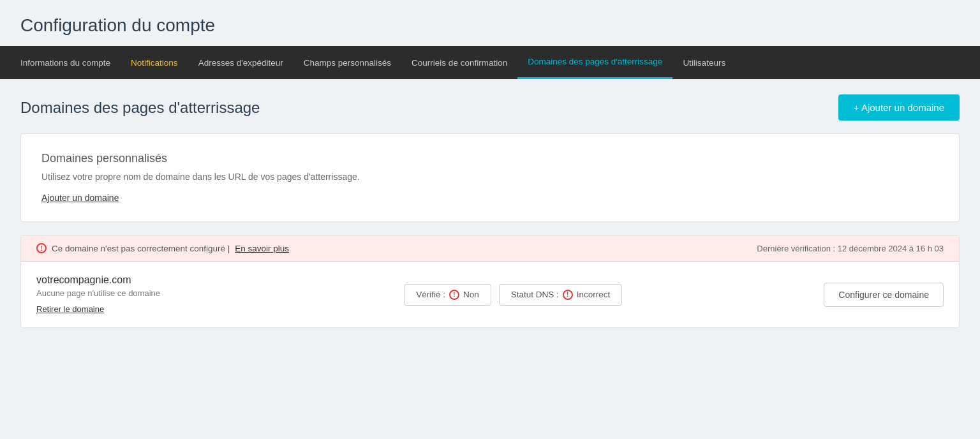 The height and width of the screenshot is (439, 980). What do you see at coordinates (448, 295) in the screenshot?
I see `verified-badge: Vérifié : ! Non` at bounding box center [448, 295].